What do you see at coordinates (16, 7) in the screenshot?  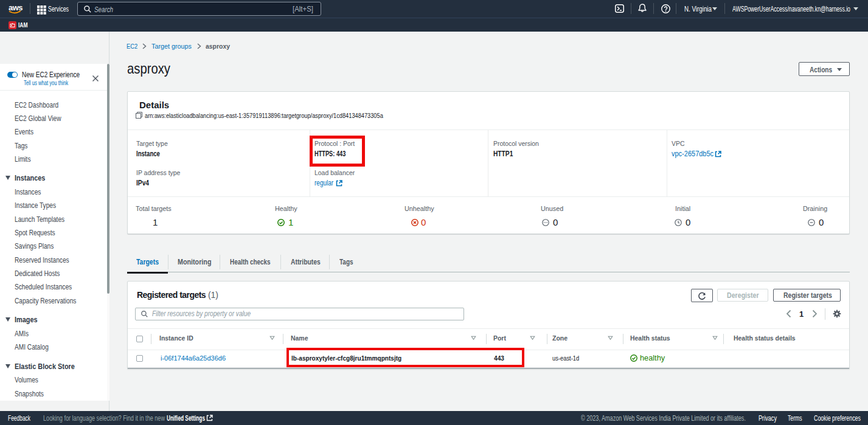 I see `svg-text: aws` at bounding box center [16, 7].